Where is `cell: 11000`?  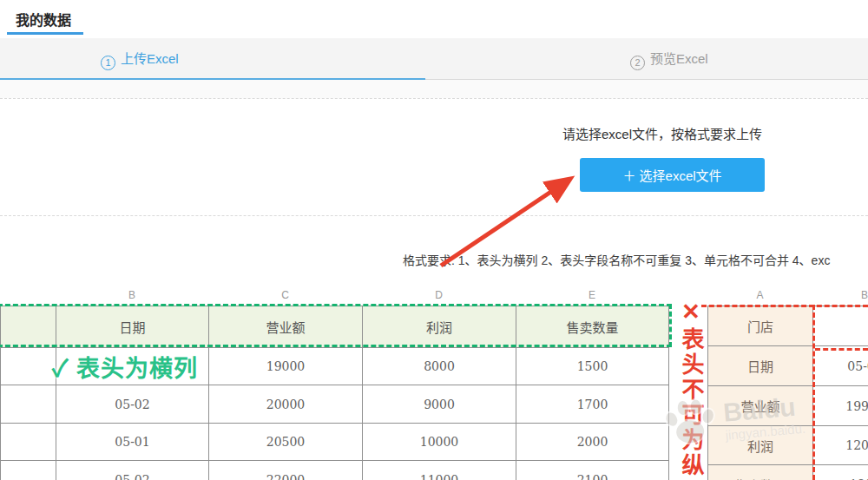 cell: 11000 is located at coordinates (439, 470).